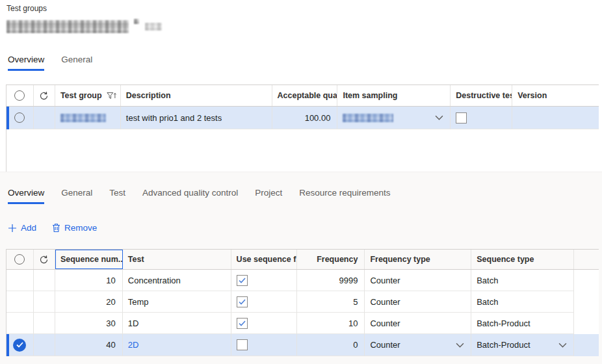 This screenshot has width=602, height=364. Describe the element at coordinates (177, 281) in the screenshot. I see `test-cell: Concentration` at that location.